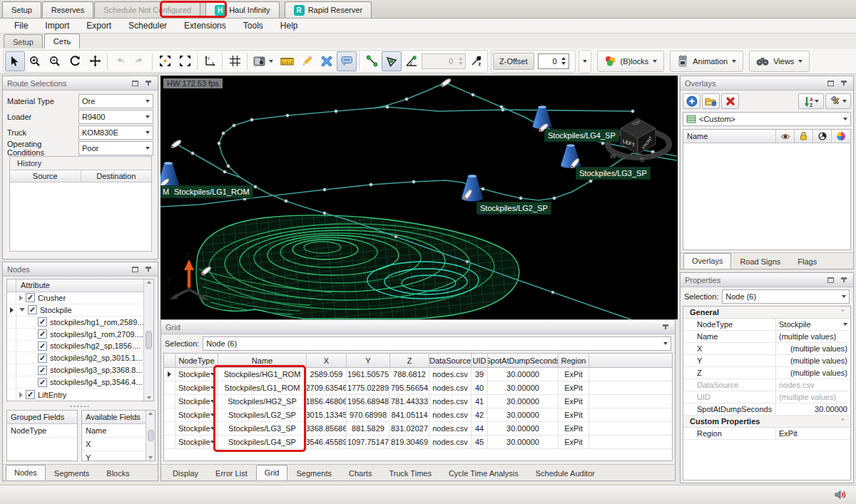  I want to click on scroll-up-arrow, so click(151, 413).